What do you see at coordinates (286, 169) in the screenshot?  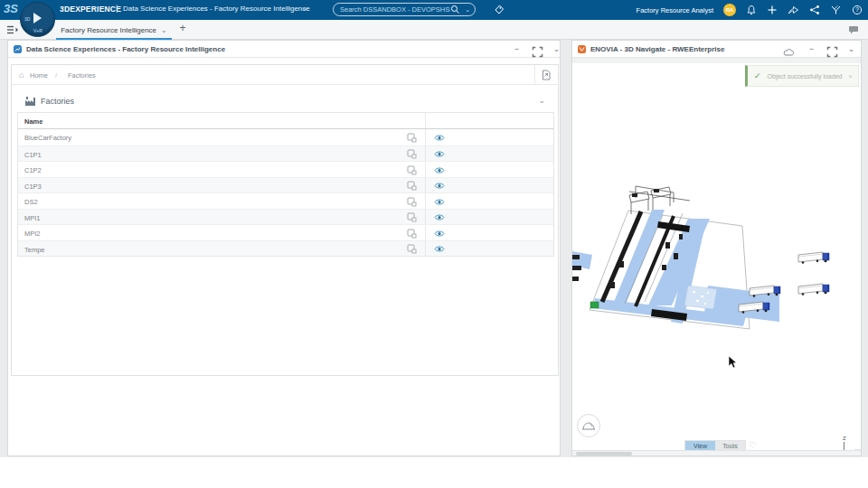 I see `table-row: C1P2` at bounding box center [286, 169].